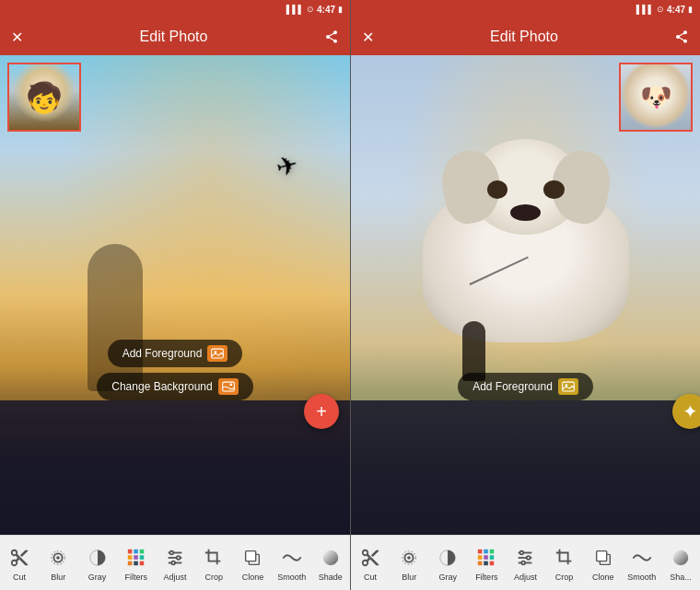 The image size is (700, 590). I want to click on action-buttons-right: Add Foreground, so click(525, 387).